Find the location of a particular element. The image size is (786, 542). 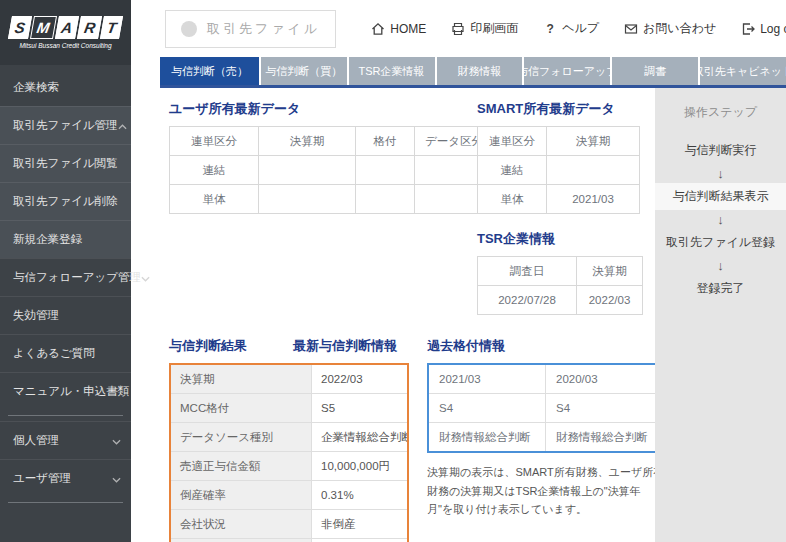

nav-label-help: ヘルプ is located at coordinates (580, 28).